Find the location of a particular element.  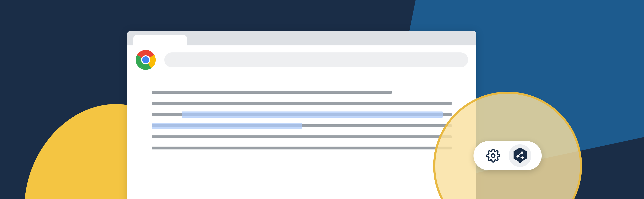

gear-icon is located at coordinates (493, 156).